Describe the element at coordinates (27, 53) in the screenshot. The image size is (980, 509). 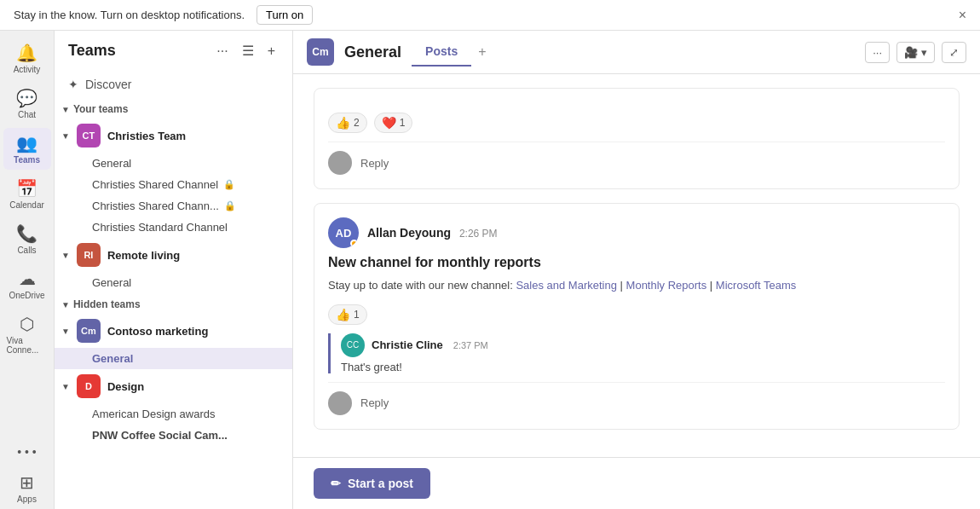
I see `activity-icon: 🔔` at that location.